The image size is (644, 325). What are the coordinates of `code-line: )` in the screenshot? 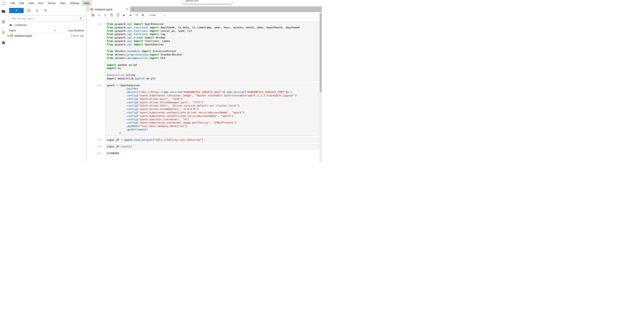 It's located at (212, 133).